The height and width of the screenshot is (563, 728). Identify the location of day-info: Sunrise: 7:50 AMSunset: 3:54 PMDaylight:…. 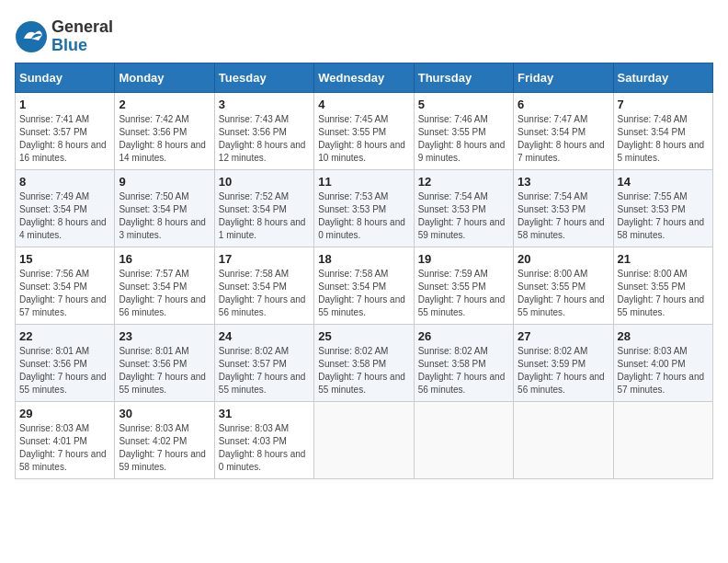
(164, 216).